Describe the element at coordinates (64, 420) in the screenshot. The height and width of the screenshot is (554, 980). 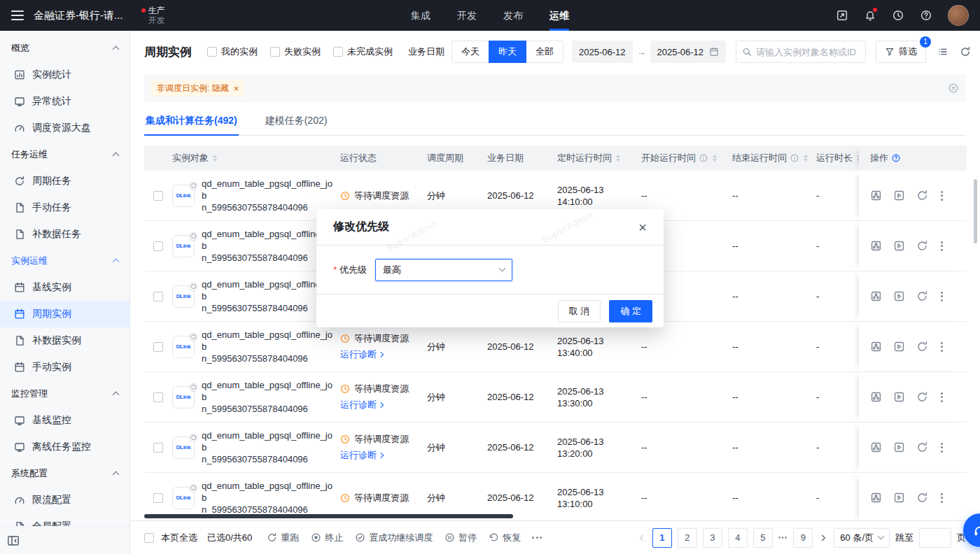
I see `sidebar-item: 基线监控` at that location.